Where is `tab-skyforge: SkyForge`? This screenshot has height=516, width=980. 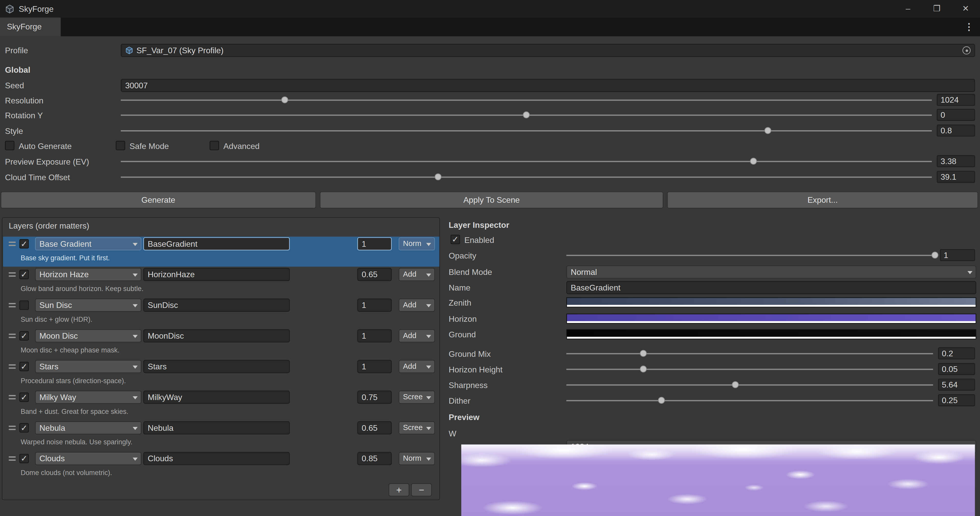 tab-skyforge: SkyForge is located at coordinates (30, 27).